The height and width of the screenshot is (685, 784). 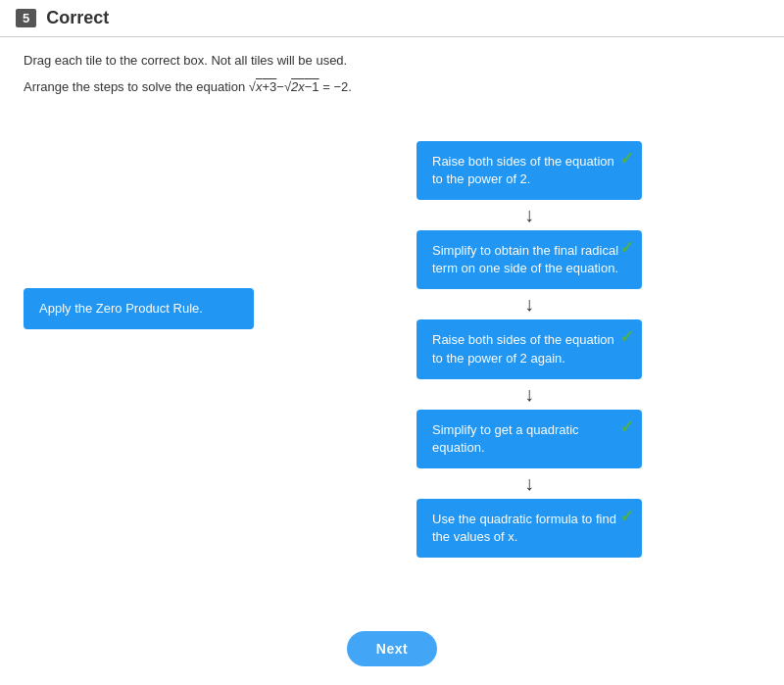 What do you see at coordinates (524, 527) in the screenshot?
I see `step-5-text: Use the quadratic formula to find the va…` at bounding box center [524, 527].